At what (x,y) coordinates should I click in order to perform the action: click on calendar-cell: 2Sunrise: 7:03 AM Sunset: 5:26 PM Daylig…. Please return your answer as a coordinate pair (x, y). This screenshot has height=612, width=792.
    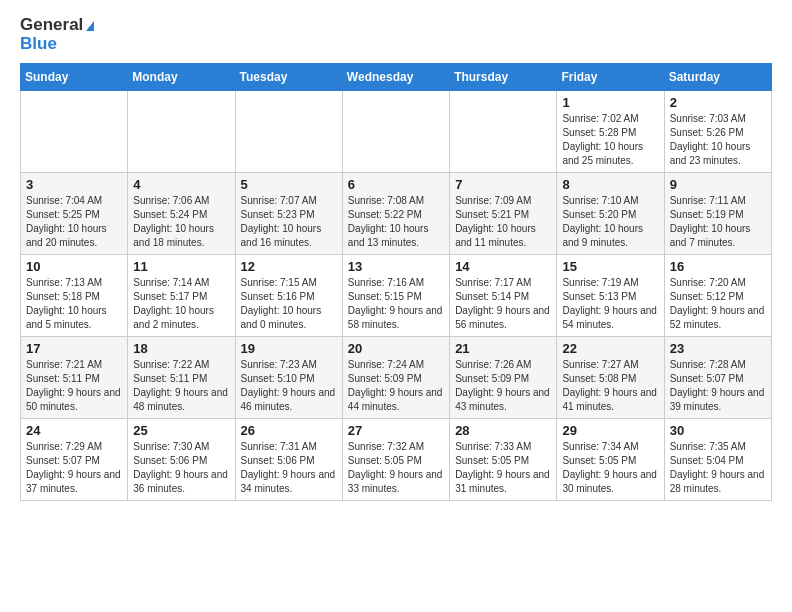
    Looking at the image, I should click on (718, 132).